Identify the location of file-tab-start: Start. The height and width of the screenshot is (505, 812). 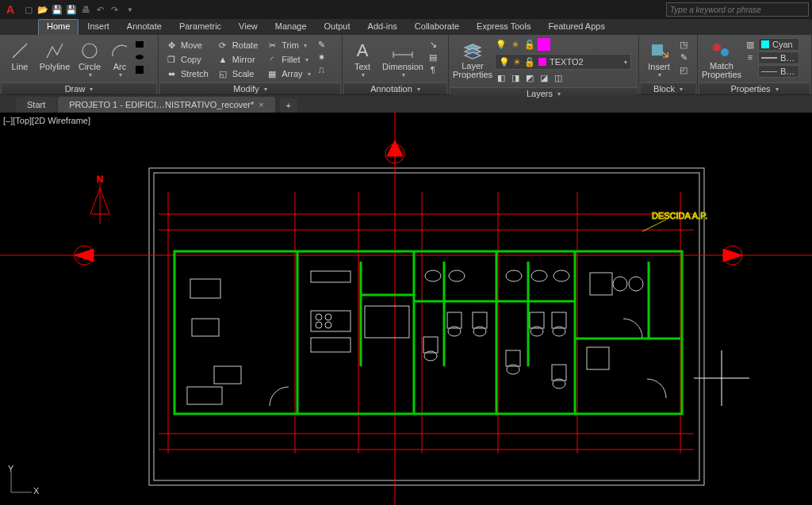
(36, 105).